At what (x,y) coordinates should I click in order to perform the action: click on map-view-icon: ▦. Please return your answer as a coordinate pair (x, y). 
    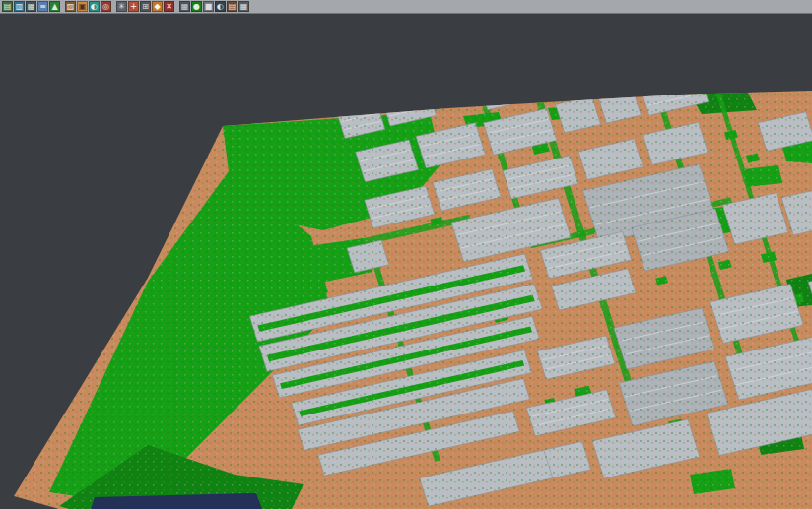
    Looking at the image, I should click on (32, 6).